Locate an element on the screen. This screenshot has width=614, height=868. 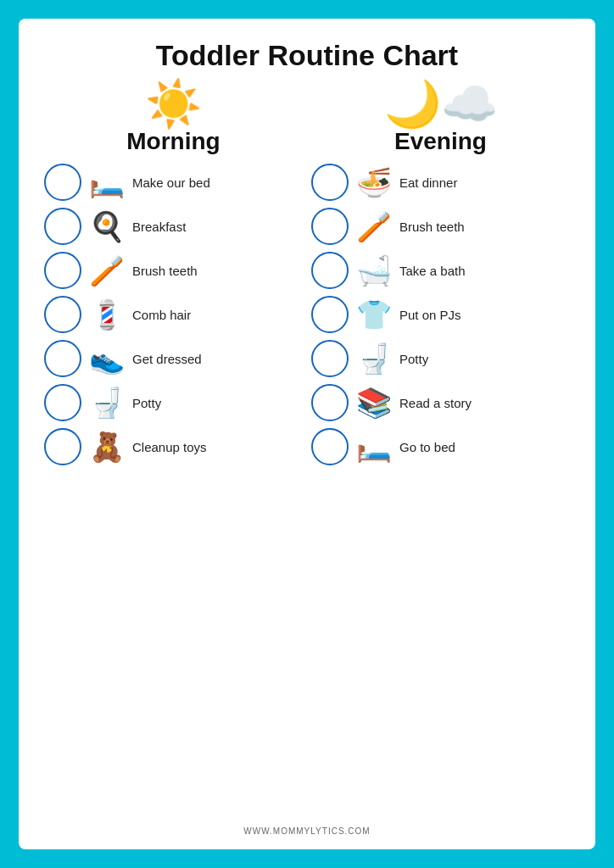
evening-task-icon-1: 🪥 is located at coordinates (374, 226).